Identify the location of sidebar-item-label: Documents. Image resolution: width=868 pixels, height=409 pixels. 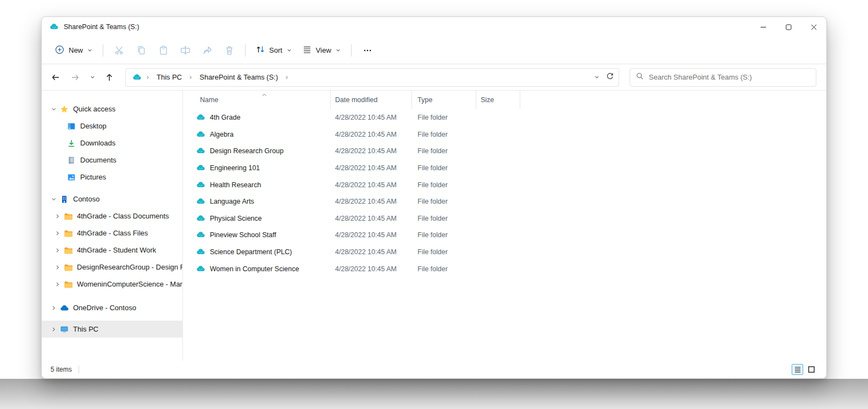
(98, 160).